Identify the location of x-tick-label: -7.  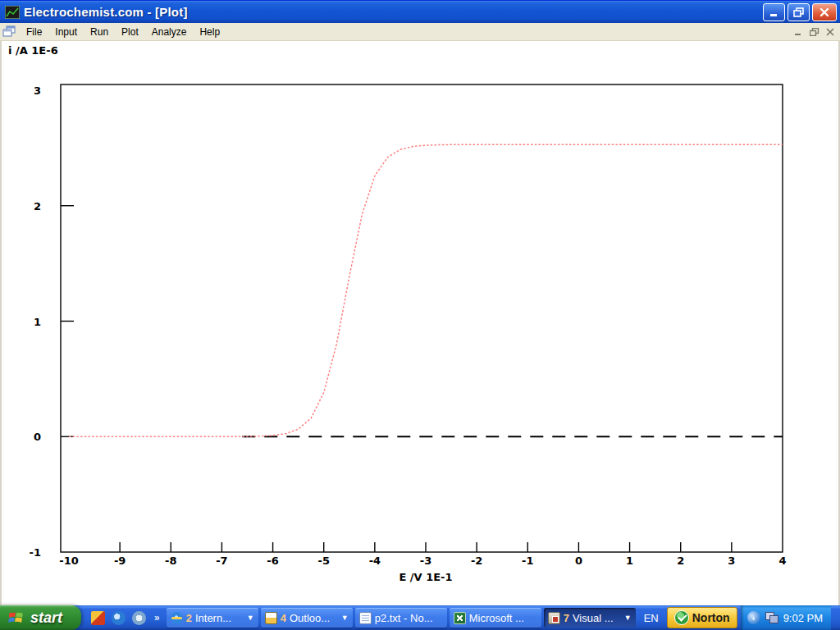
(221, 561).